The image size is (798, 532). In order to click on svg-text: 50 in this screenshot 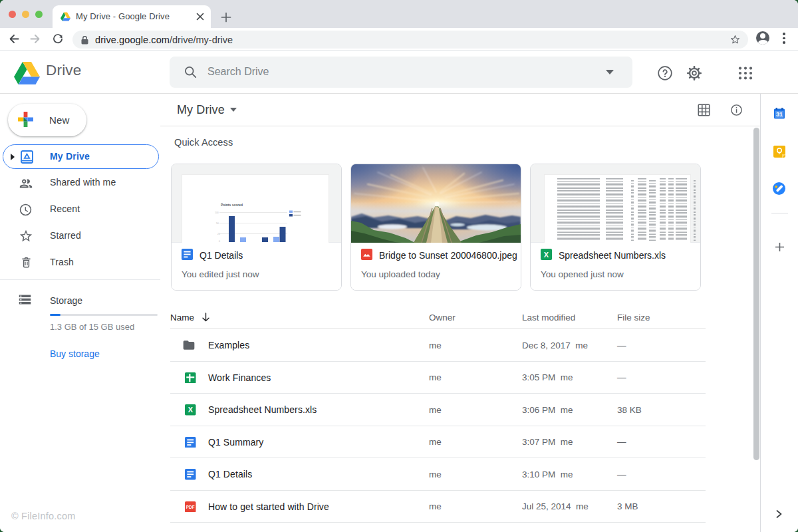, I will do `click(217, 223)`.